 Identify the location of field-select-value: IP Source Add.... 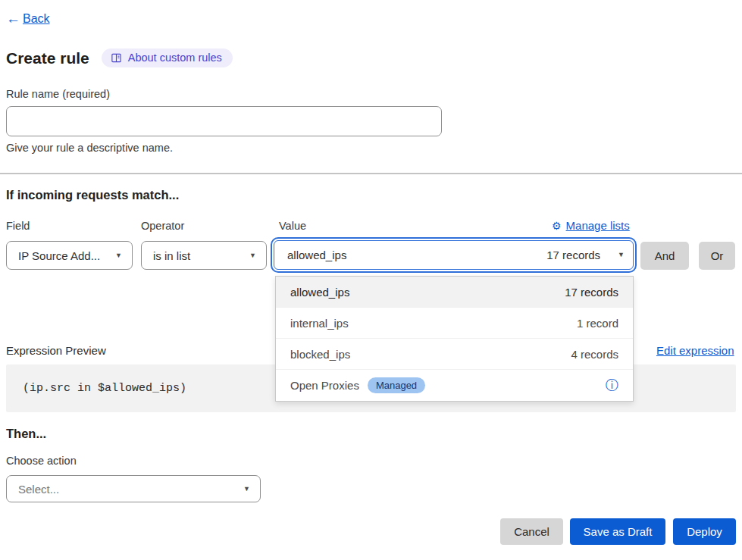
(59, 256).